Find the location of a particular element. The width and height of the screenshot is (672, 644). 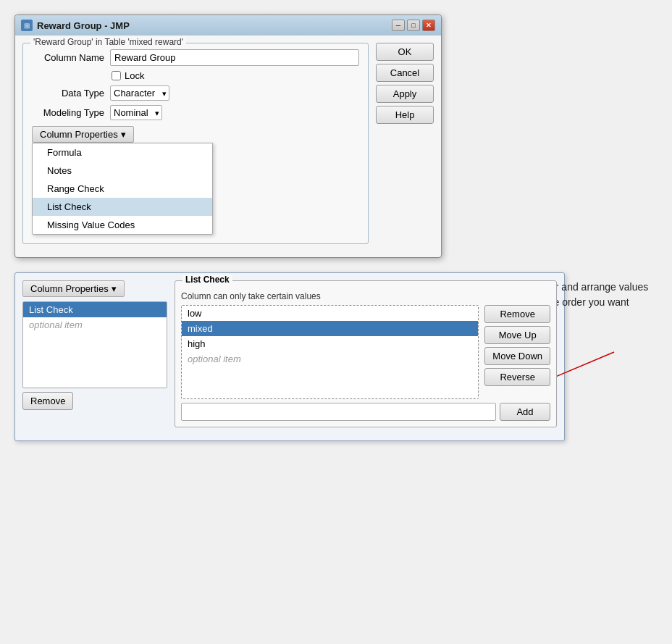

move-up-button: Move Up is located at coordinates (517, 335).